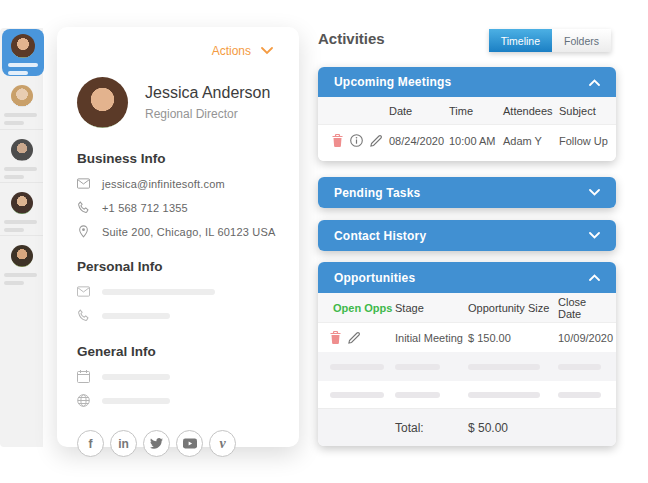  What do you see at coordinates (232, 51) in the screenshot?
I see `actions-label: Actions` at bounding box center [232, 51].